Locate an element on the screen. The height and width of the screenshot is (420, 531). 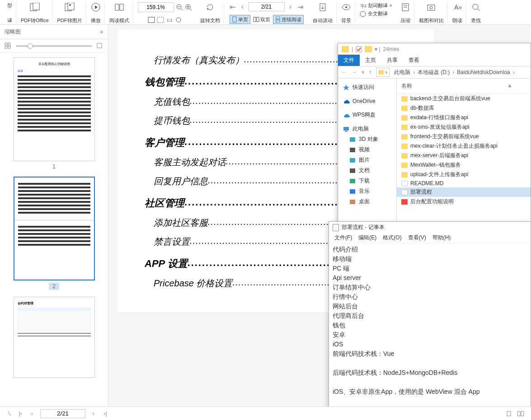
nav-item: 文档 is located at coordinates (367, 171).